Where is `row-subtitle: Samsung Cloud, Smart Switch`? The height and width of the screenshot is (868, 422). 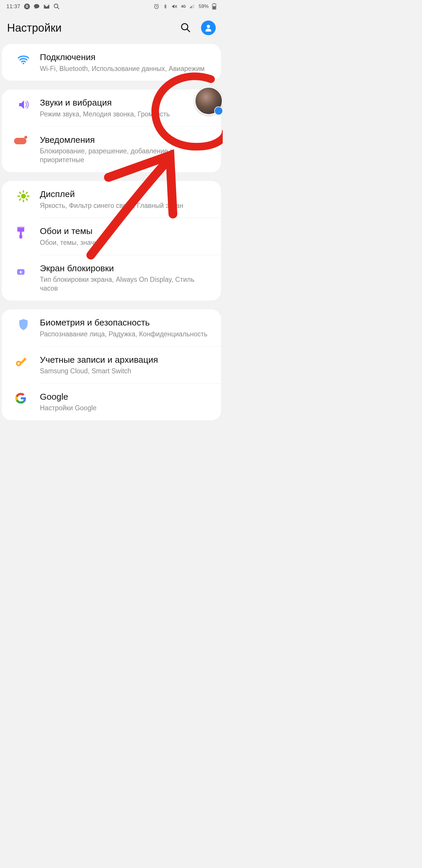 row-subtitle: Samsung Cloud, Smart Switch is located at coordinates (127, 371).